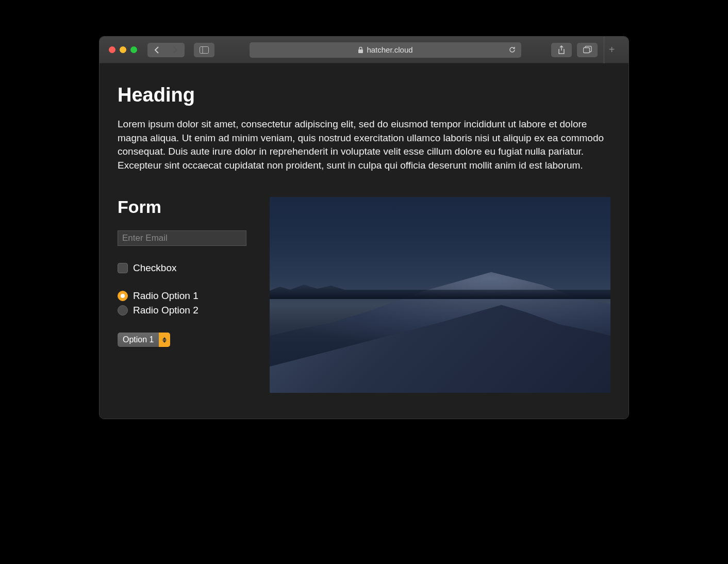 This screenshot has height=564, width=728. I want to click on minimize-window-button, so click(123, 49).